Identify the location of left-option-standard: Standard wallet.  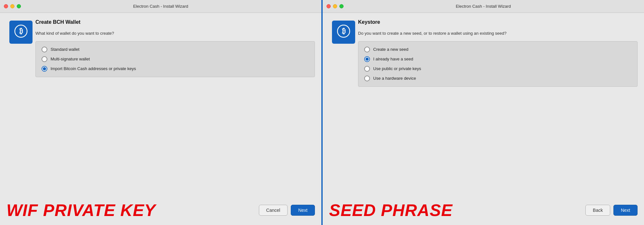
(175, 50).